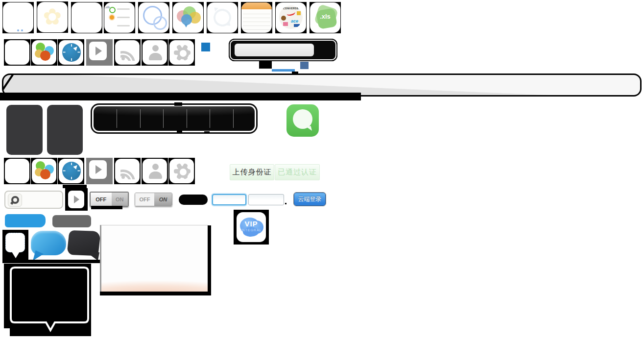 The width and height of the screenshot is (644, 343). Describe the element at coordinates (229, 200) in the screenshot. I see `text-input-focused` at that location.